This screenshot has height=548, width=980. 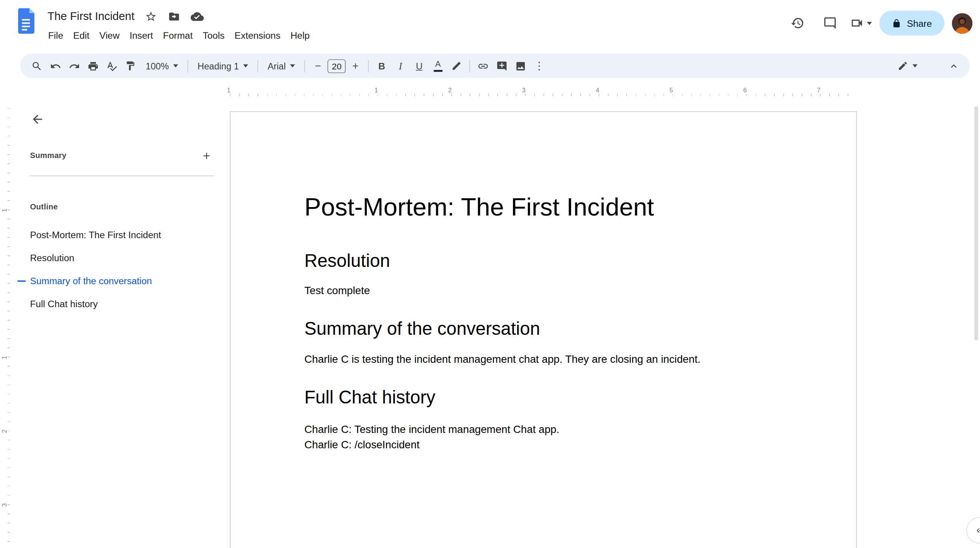 I want to click on menu-view: View, so click(x=110, y=35).